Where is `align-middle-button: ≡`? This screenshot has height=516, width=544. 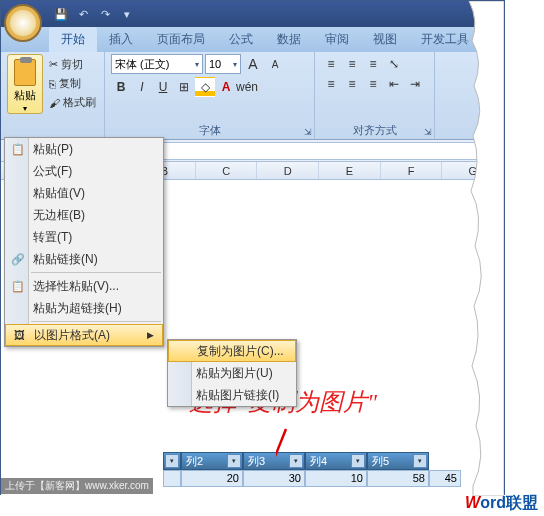
align-middle-button: ≡ is located at coordinates (352, 64).